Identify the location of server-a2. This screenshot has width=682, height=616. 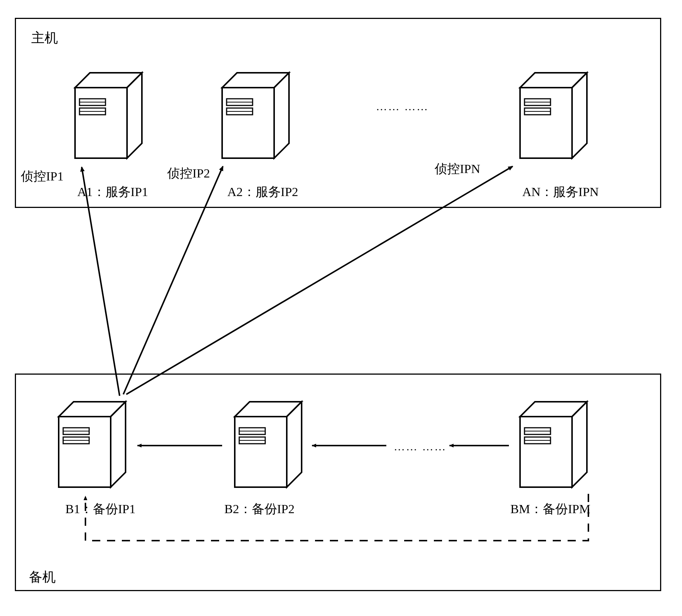
(248, 114).